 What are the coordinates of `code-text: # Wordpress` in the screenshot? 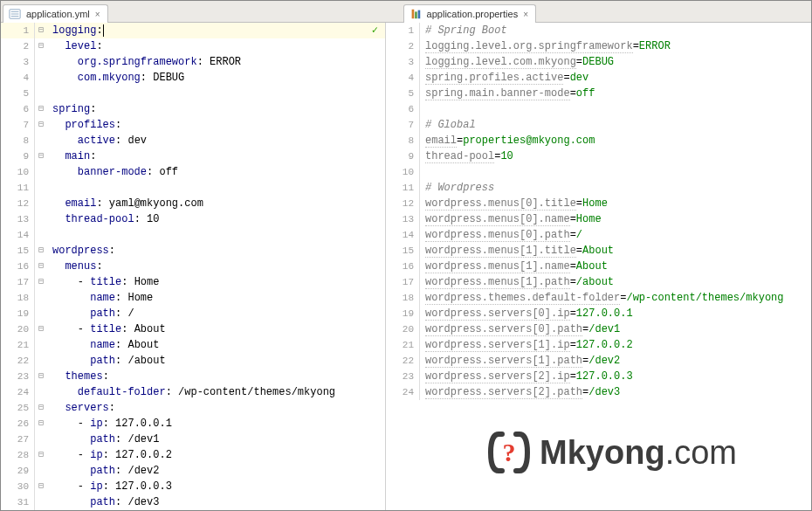 It's located at (616, 188).